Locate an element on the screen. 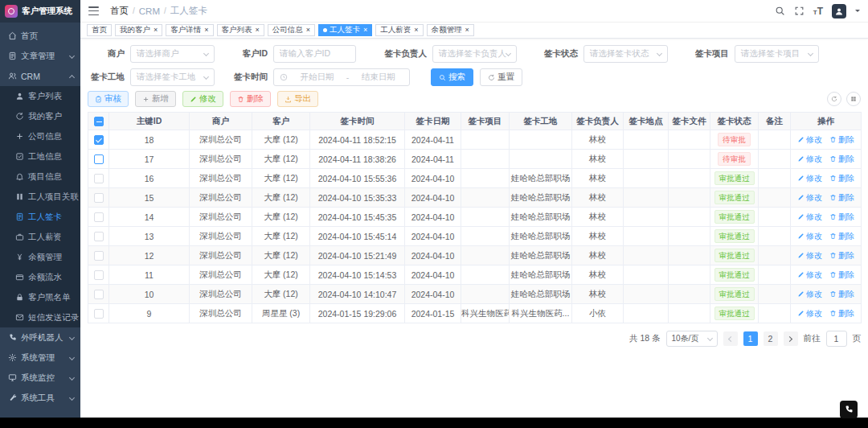  toolbar-button: 导出 is located at coordinates (297, 99).